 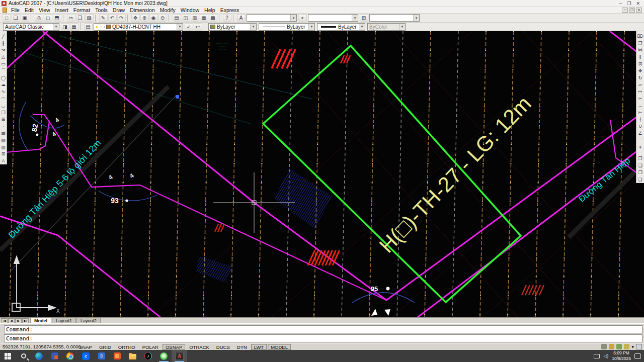 What do you see at coordinates (199, 347) in the screenshot?
I see `status-otrack-button: OTRACK` at bounding box center [199, 347].